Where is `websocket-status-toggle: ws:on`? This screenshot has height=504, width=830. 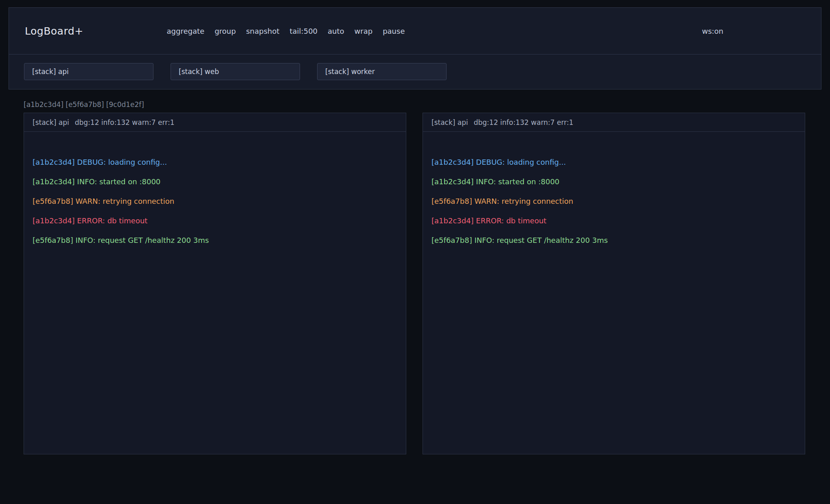
websocket-status-toggle: ws:on is located at coordinates (712, 31).